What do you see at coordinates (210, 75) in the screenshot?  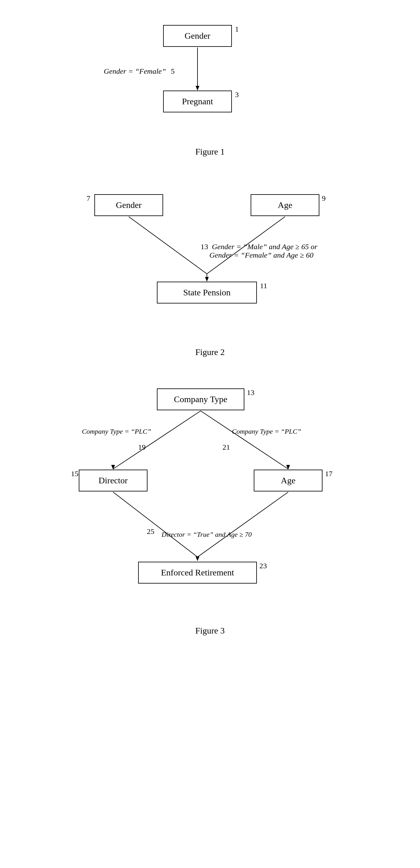 I see `figure-1-diagram: Gender 1 Gender = “Female” 5 Pregnant 3` at bounding box center [210, 75].